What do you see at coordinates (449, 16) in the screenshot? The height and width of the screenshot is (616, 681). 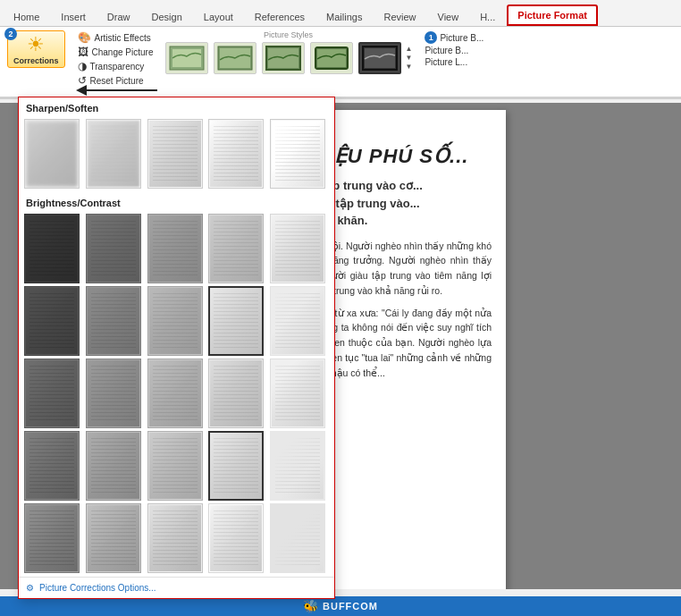 I see `tab-view: View` at bounding box center [449, 16].